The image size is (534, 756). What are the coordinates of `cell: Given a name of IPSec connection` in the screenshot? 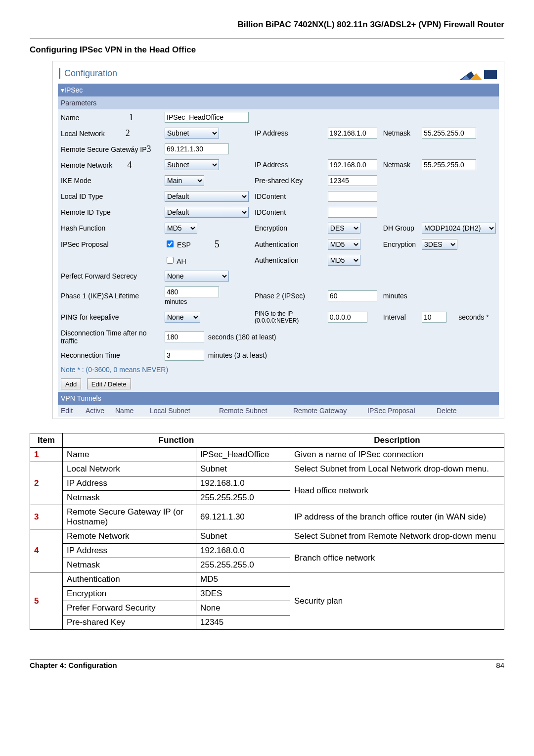 It's located at (398, 455).